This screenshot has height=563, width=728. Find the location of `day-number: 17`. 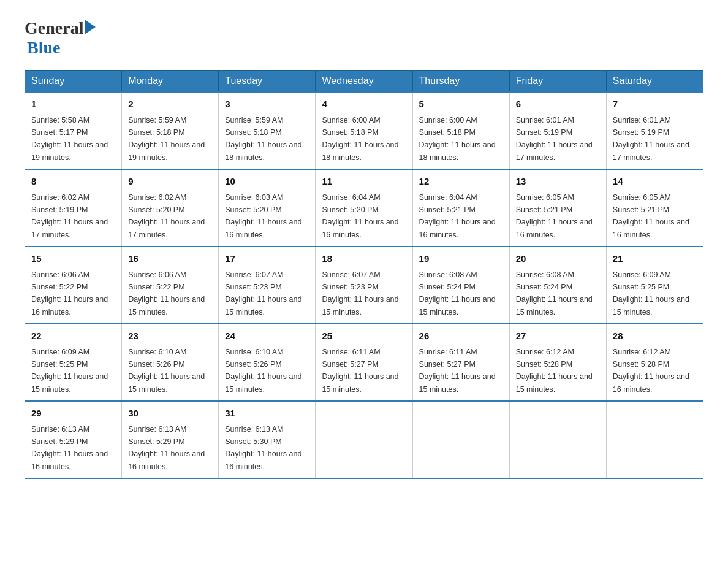

day-number: 17 is located at coordinates (267, 259).